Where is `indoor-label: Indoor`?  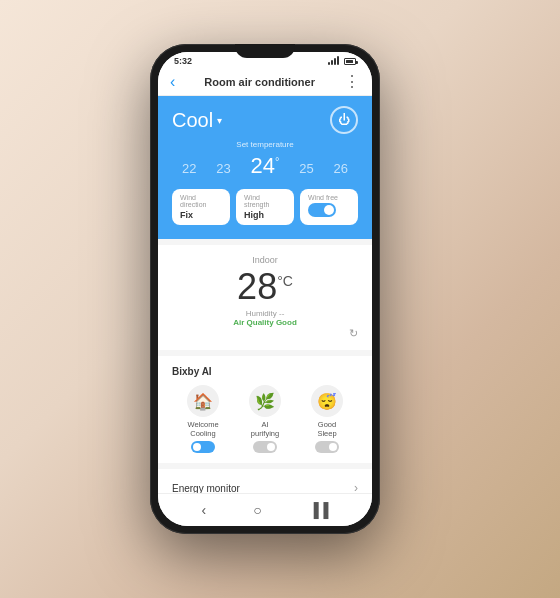 indoor-label: Indoor is located at coordinates (265, 260).